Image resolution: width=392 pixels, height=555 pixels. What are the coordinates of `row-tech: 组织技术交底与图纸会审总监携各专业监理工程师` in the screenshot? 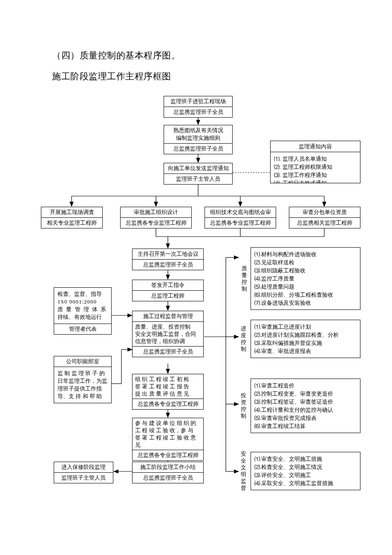 It's located at (240, 217).